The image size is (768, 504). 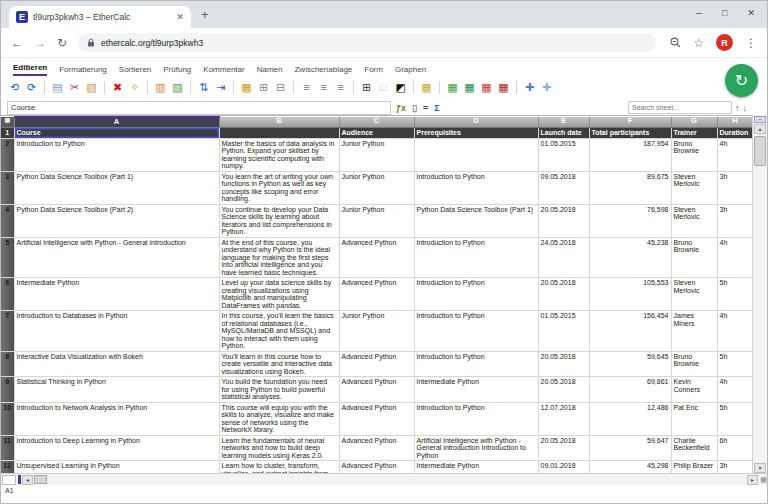 What do you see at coordinates (8, 294) in the screenshot?
I see `row-header: 6` at bounding box center [8, 294].